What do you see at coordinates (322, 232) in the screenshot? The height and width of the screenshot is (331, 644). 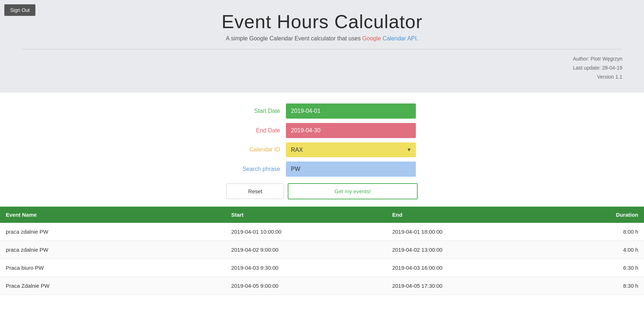 I see `table-row: praca zdalnie PW 2019-04-01 10:00:00 201…` at bounding box center [322, 232].